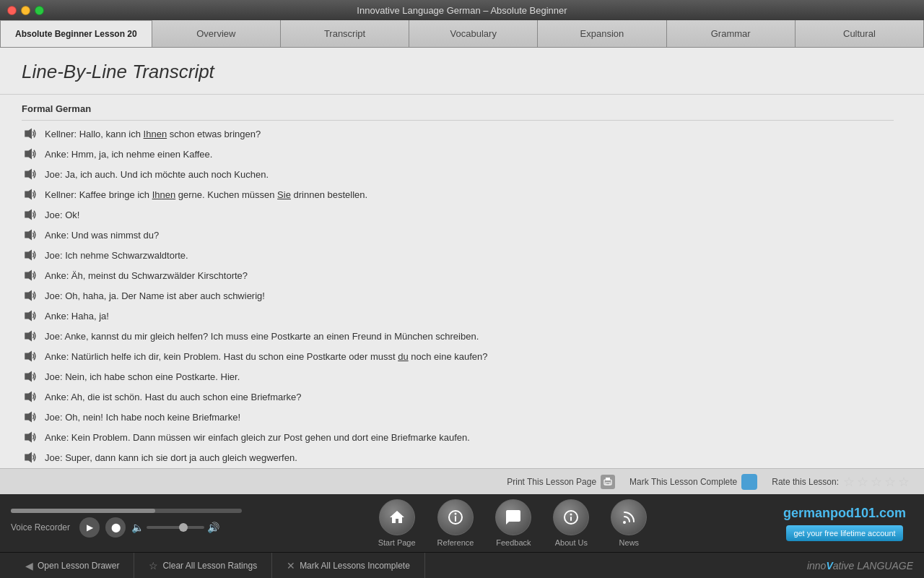 Image resolution: width=924 pixels, height=578 pixels. I want to click on tab-vocabulary: Vocabulary, so click(474, 33).